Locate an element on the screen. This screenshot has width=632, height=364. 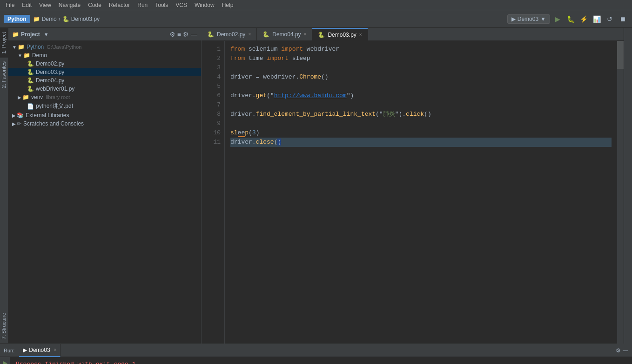
menu-help: Help is located at coordinates (228, 5).